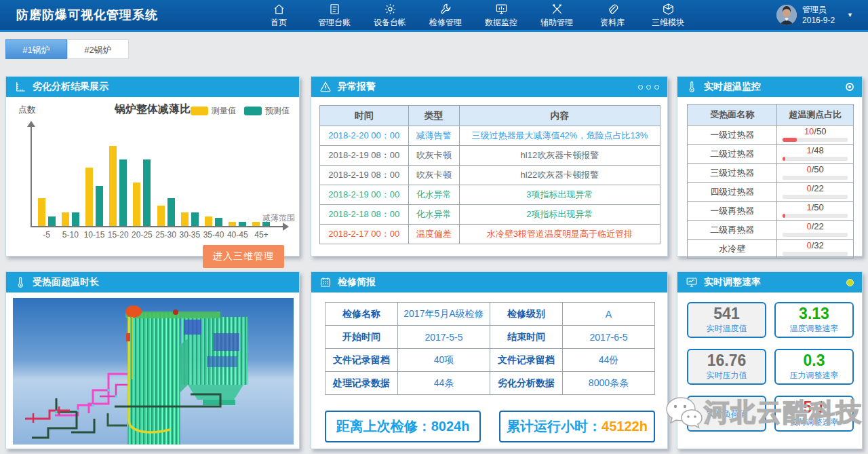 This screenshot has height=454, width=868. I want to click on cube-icon, so click(669, 9).